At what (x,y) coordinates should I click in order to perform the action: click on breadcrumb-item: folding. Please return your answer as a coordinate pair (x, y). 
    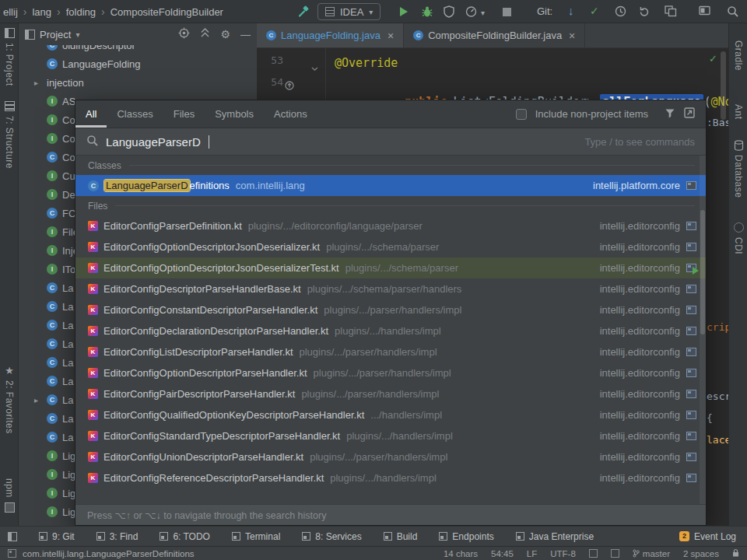
    Looking at the image, I should click on (81, 12).